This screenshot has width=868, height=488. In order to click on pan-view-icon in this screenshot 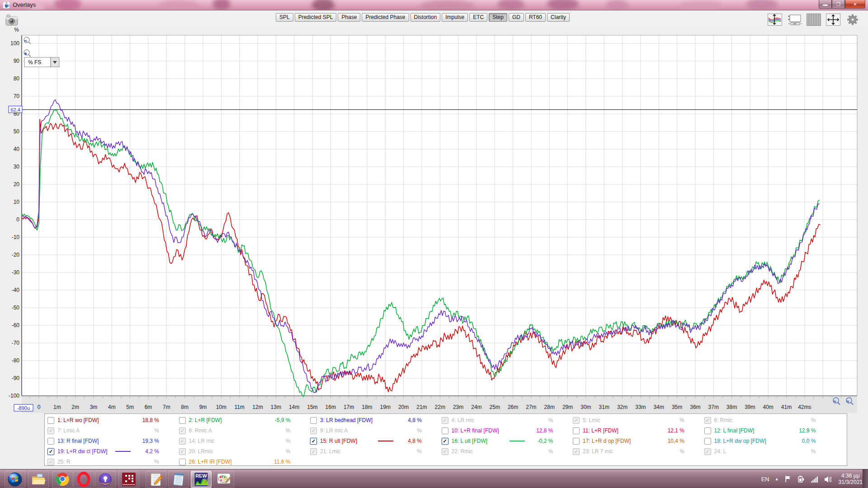, I will do `click(794, 20)`.